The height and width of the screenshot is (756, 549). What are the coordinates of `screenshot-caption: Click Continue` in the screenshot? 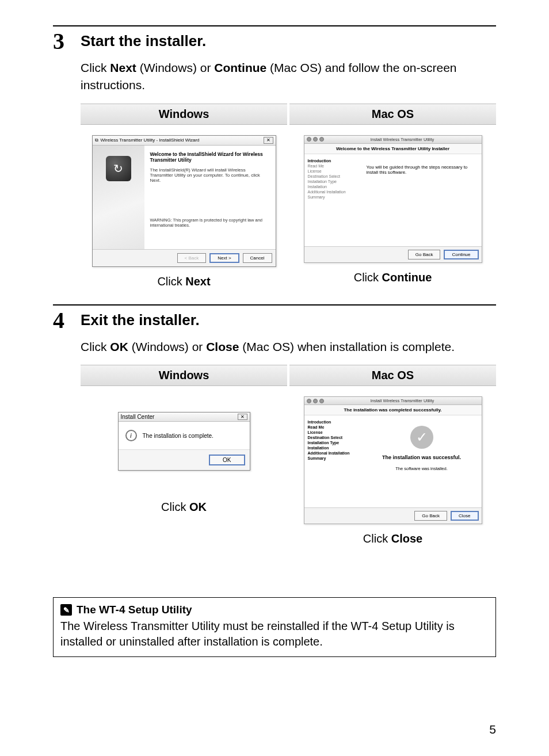 It's located at (393, 277).